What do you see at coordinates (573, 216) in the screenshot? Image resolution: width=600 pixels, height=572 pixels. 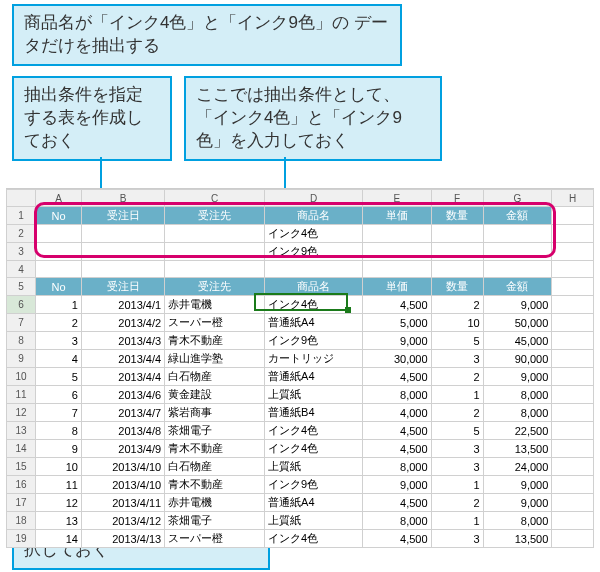 I see `cell-H1` at bounding box center [573, 216].